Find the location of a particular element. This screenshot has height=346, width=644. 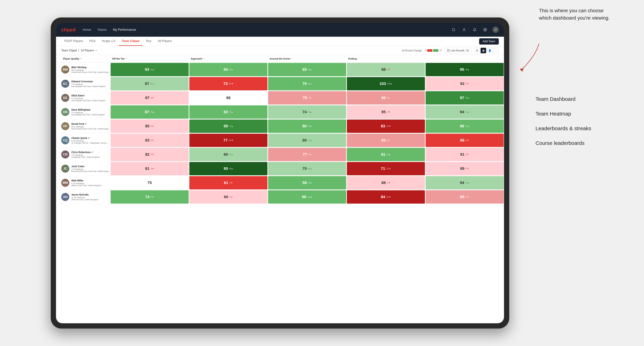

grid-view-button: ⊞ is located at coordinates (477, 50).